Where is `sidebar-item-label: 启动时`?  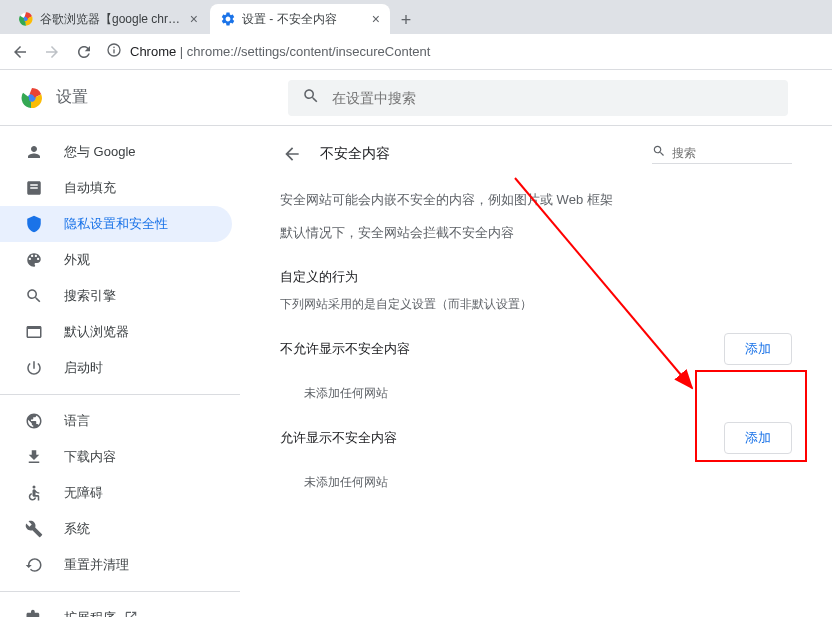 sidebar-item-label: 启动时 is located at coordinates (84, 368).